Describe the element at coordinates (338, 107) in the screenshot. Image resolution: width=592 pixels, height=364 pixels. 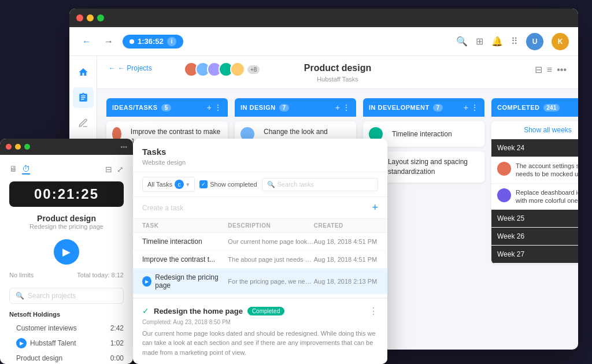
I see `column-add-design: +` at that location.